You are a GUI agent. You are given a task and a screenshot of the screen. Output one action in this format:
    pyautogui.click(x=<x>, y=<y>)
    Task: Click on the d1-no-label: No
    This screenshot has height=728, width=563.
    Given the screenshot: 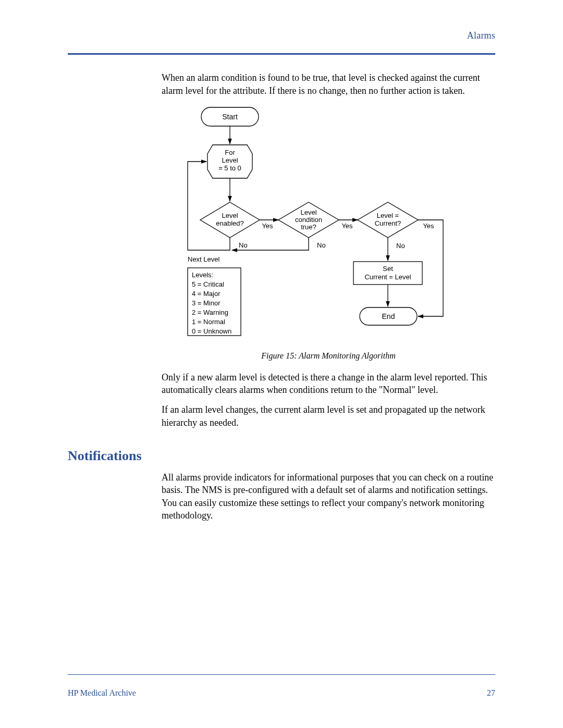 What is the action you would take?
    pyautogui.click(x=243, y=245)
    